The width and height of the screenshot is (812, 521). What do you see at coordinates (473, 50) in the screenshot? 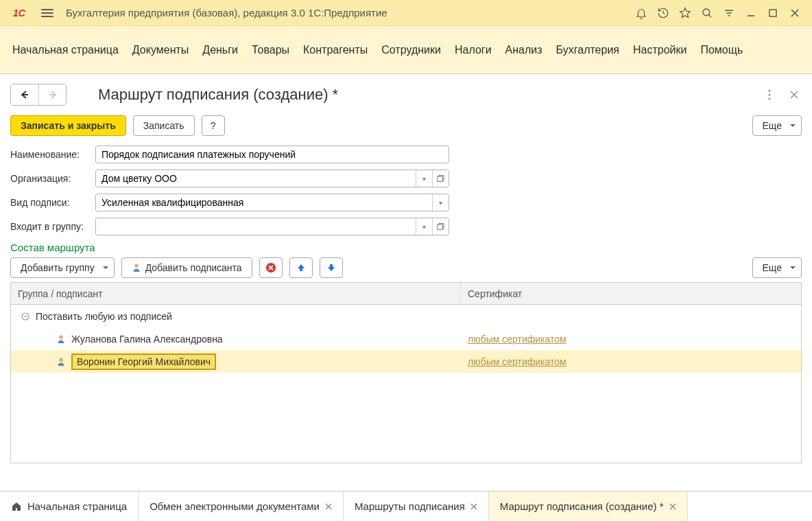
I see `menu-item: Налоги` at bounding box center [473, 50].